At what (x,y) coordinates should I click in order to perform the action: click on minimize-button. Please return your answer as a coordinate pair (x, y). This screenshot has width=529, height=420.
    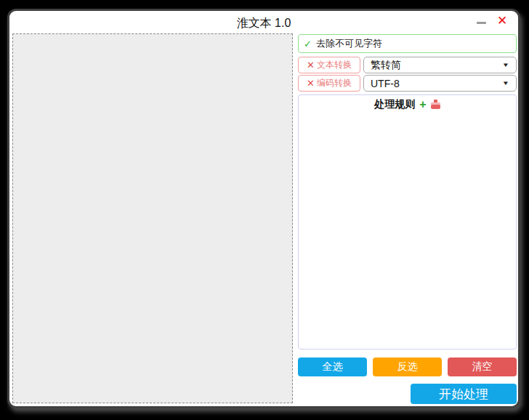
    Looking at the image, I should click on (481, 23).